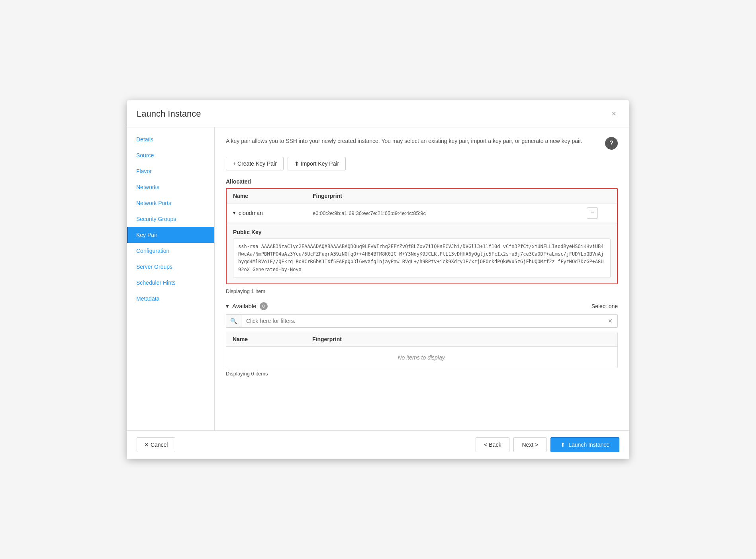 The image size is (756, 559). What do you see at coordinates (422, 164) in the screenshot?
I see `action-buttons: + Create Key Pair ⬆ Import Key Pair` at bounding box center [422, 164].